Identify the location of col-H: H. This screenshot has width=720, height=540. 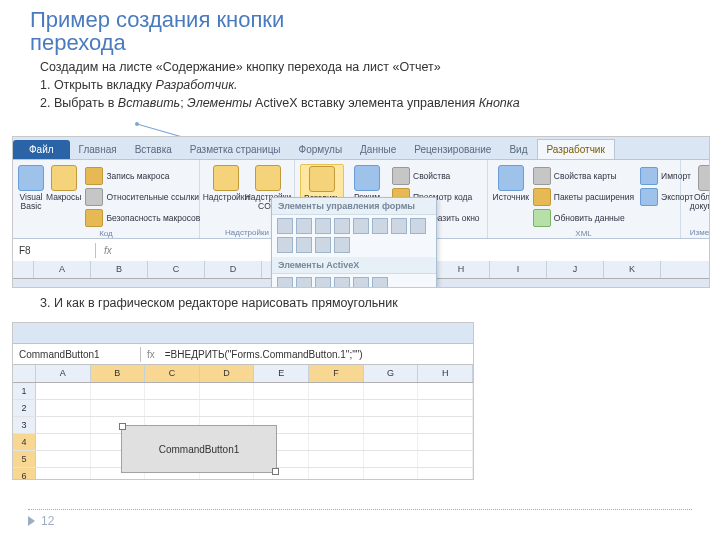
(462, 270).